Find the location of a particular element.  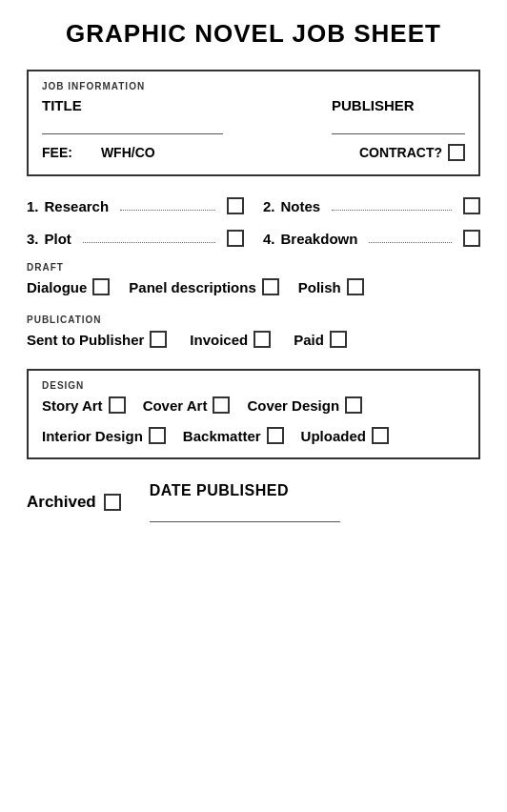

notes-checkbox is located at coordinates (472, 206).